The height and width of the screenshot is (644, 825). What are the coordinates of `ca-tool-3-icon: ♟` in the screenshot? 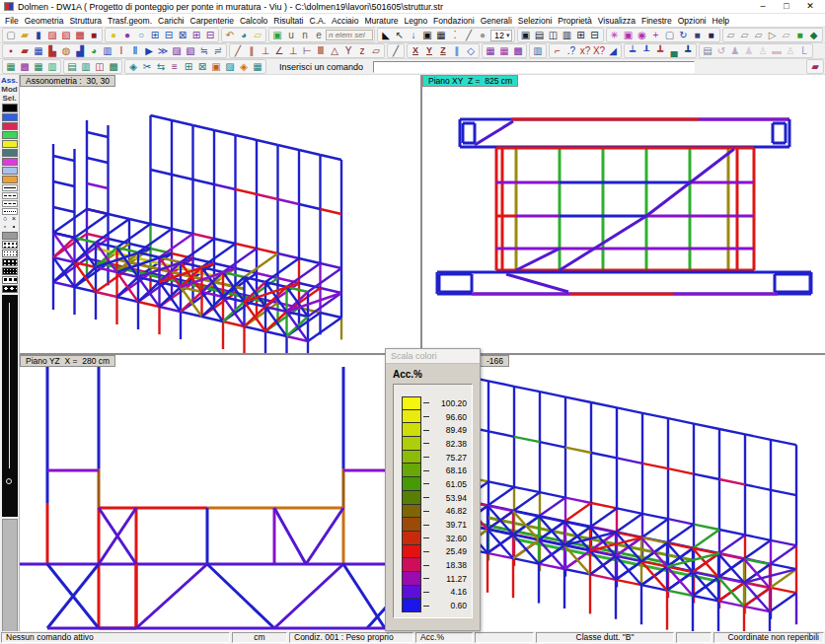 It's located at (735, 51).